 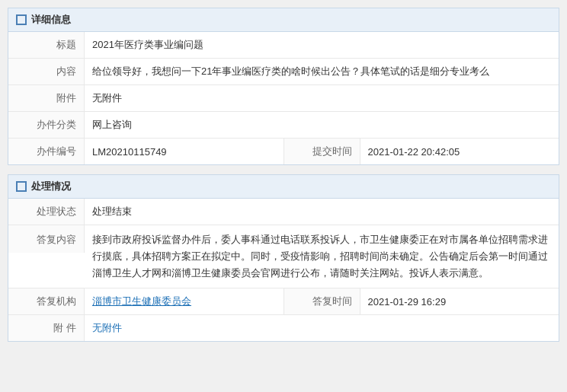 What do you see at coordinates (46, 72) in the screenshot?
I see `content-label: 内容` at bounding box center [46, 72].